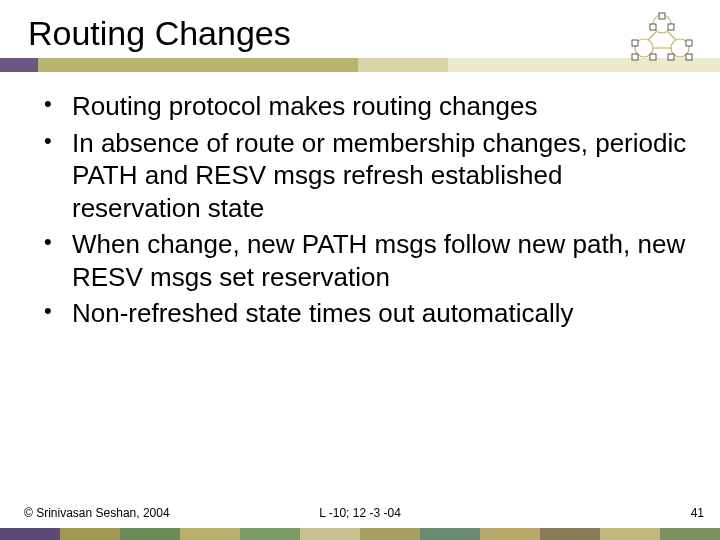  I want to click on bullet-item: Non-refreshed state times out automatica…, so click(360, 314).